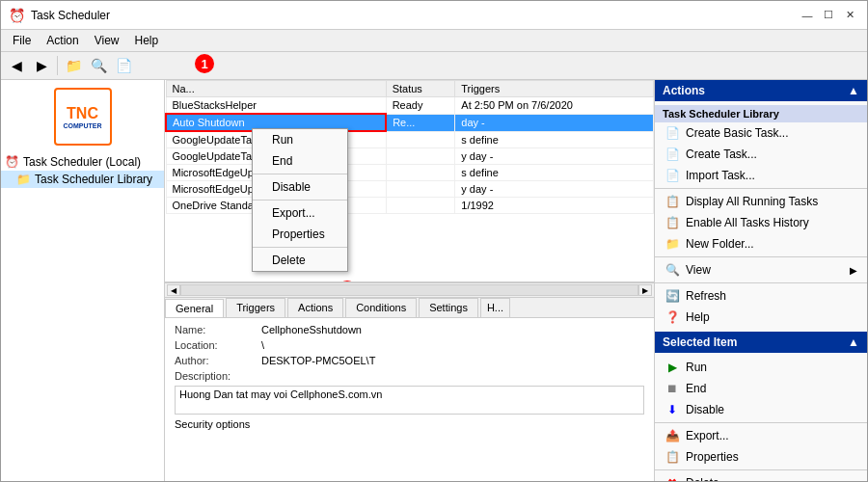 The image size is (868, 482). Describe the element at coordinates (281, 394) in the screenshot. I see `description-value: Huong Dan tat may voi CellphoneS.com.vn` at that location.